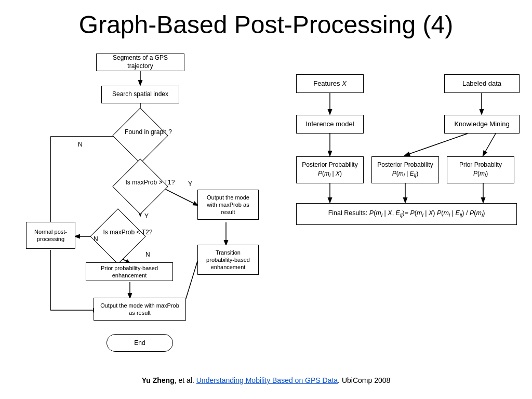 Image resolution: width=532 pixels, height=399 pixels. What do you see at coordinates (266, 380) in the screenshot?
I see `citation-author: Yu Zheng, et al. Understanding Mobility …` at bounding box center [266, 380].